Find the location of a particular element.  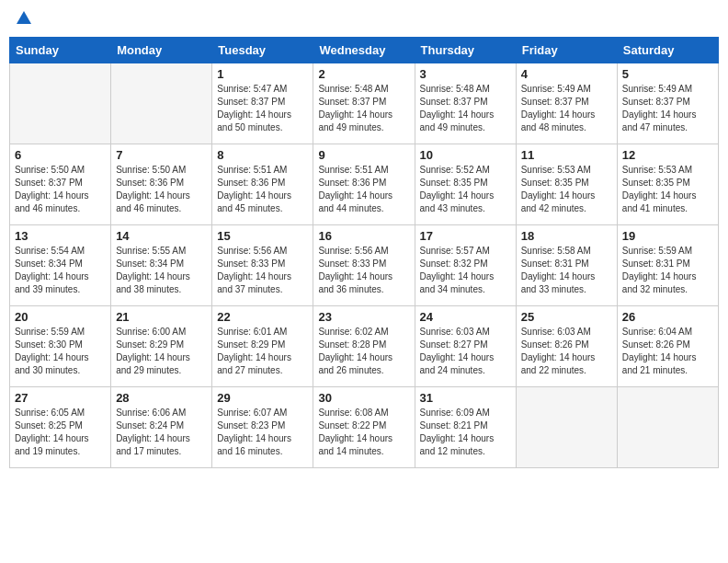

calendar-cell: 25Sunrise: 6:03 AMSunset: 8:26 PMDayligh… is located at coordinates (566, 347).